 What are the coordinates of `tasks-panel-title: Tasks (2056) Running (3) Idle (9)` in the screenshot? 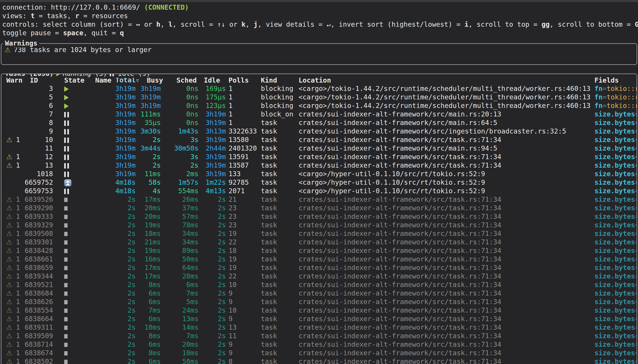 It's located at (78, 76).